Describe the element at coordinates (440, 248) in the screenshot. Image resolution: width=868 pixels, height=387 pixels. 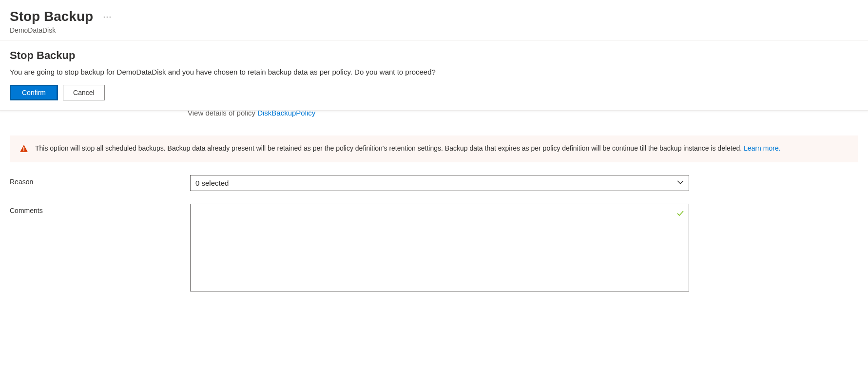
I see `comments-textarea` at that location.